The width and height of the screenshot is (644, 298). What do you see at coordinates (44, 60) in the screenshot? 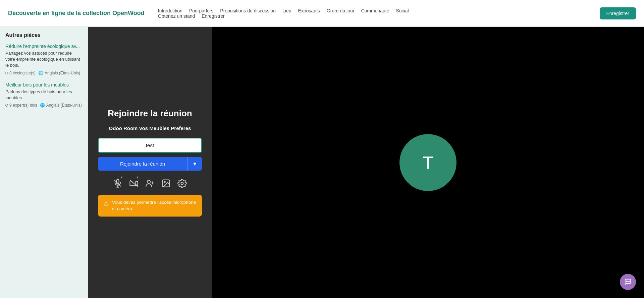
I see `sidebar-item-desc-1: Partagez vos astuces pour réduire votre …` at bounding box center [44, 60].